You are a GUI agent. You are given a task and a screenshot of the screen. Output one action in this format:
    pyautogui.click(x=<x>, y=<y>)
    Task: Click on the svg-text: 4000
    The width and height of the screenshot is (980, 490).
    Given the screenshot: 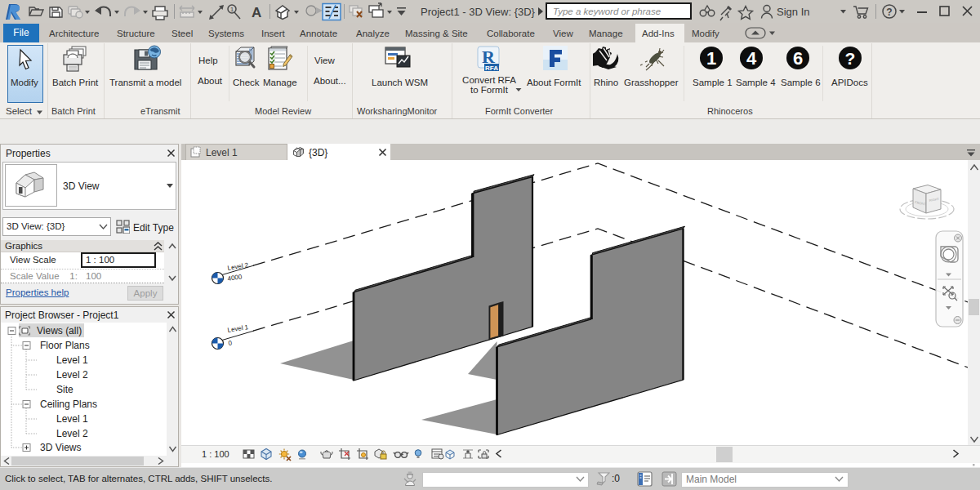 What is the action you would take?
    pyautogui.click(x=235, y=278)
    